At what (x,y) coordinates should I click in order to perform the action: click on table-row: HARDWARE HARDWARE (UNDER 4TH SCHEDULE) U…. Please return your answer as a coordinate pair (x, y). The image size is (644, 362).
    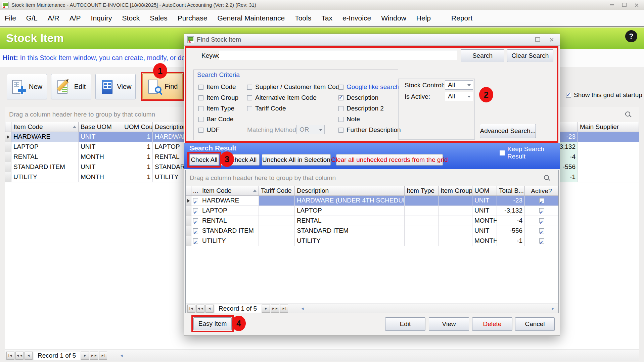
    Looking at the image, I should click on (372, 201).